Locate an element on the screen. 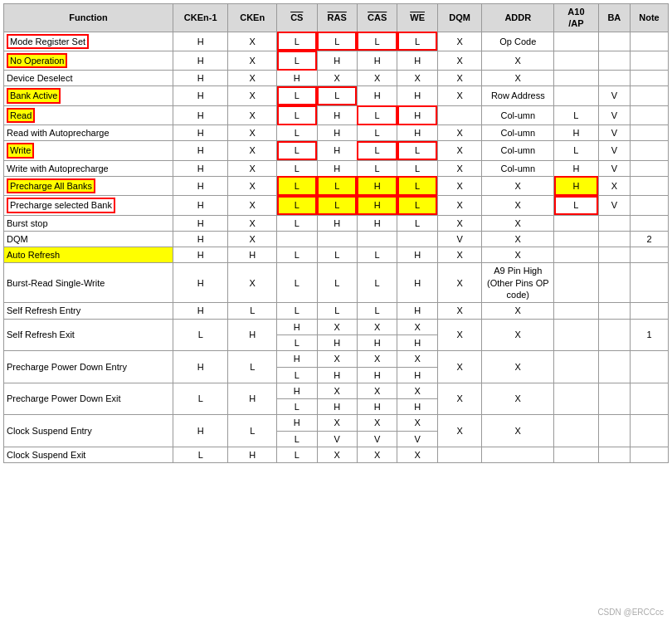 The image size is (672, 625). cell-ras: X is located at coordinates (337, 390).